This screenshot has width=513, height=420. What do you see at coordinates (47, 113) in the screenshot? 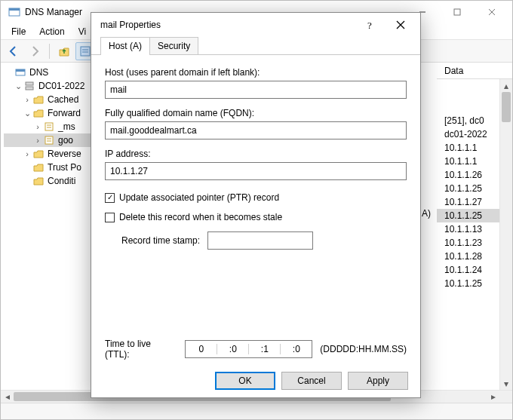
I see `tree-forward: ⌄ Forward` at bounding box center [47, 113].